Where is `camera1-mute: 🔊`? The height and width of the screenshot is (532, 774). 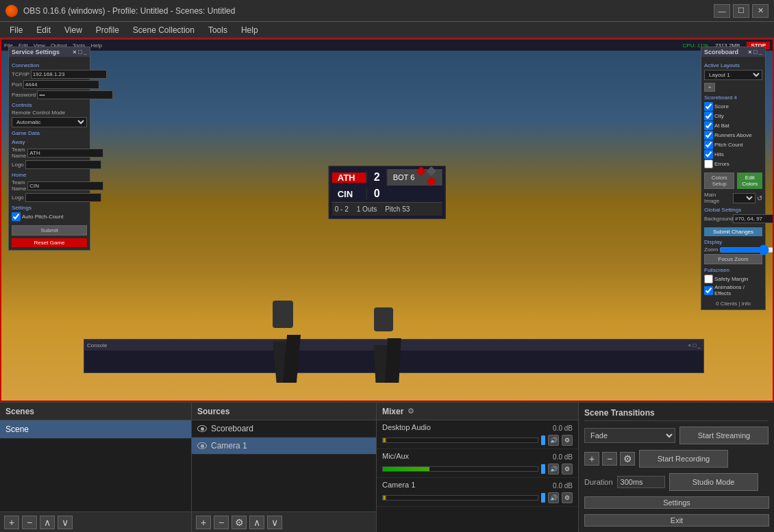 camera1-mute: 🔊 is located at coordinates (553, 498).